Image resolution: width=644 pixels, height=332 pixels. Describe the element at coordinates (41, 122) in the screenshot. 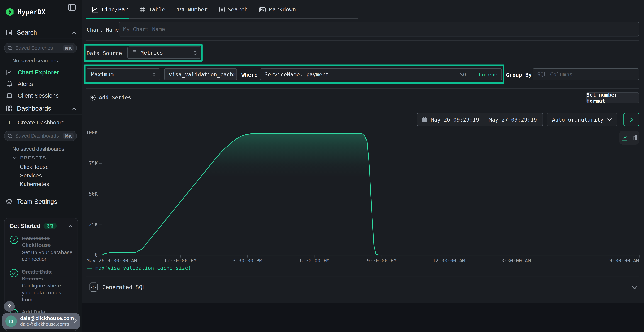

I see `create-dashboard-button: + Create Dashboard` at that location.